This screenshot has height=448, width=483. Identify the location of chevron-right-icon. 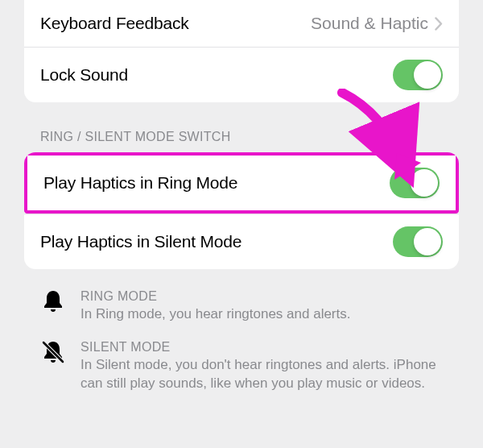
(439, 24).